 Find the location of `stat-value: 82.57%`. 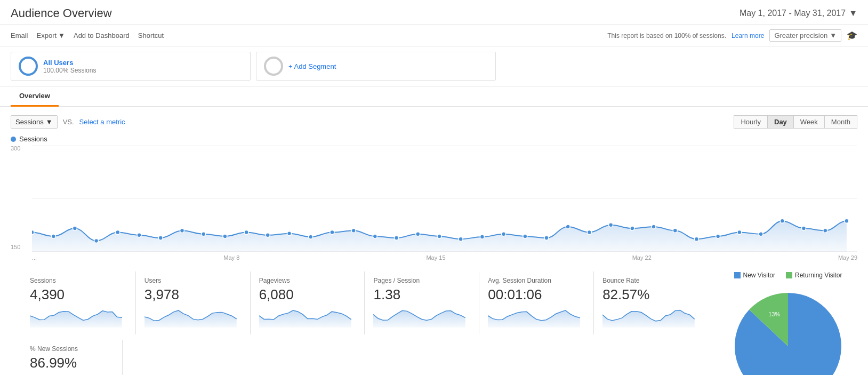

stat-value: 82.57% is located at coordinates (651, 294).